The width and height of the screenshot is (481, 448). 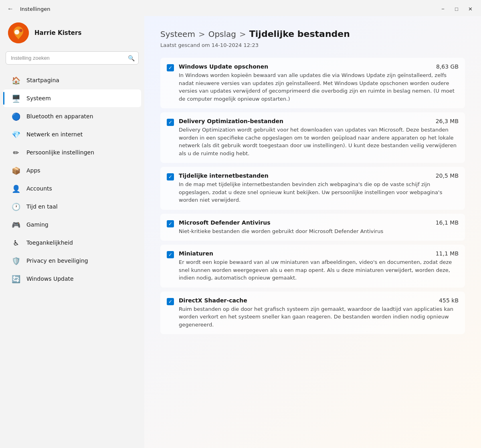 What do you see at coordinates (319, 142) in the screenshot?
I see `file-desc-1: Delivery Optimization wordt gebruikt voo…` at bounding box center [319, 142].